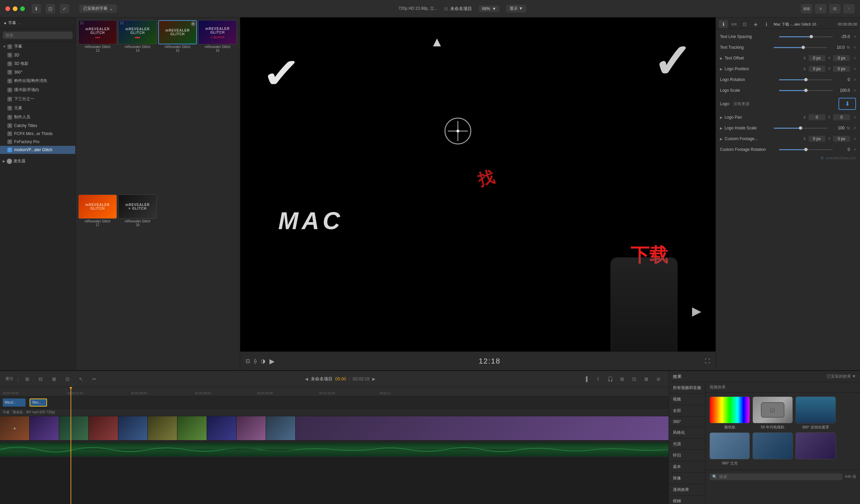  Describe the element at coordinates (855, 128) in the screenshot. I see `logo-inside-scale-reset: ↺` at that location.